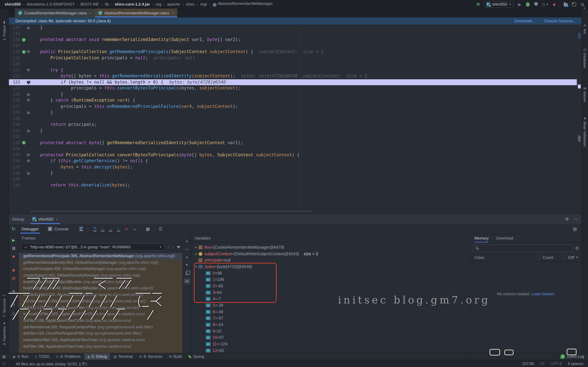  Describe the element at coordinates (330, 331) in the screenshot. I see `variable-row: 019 = 37` at that location.